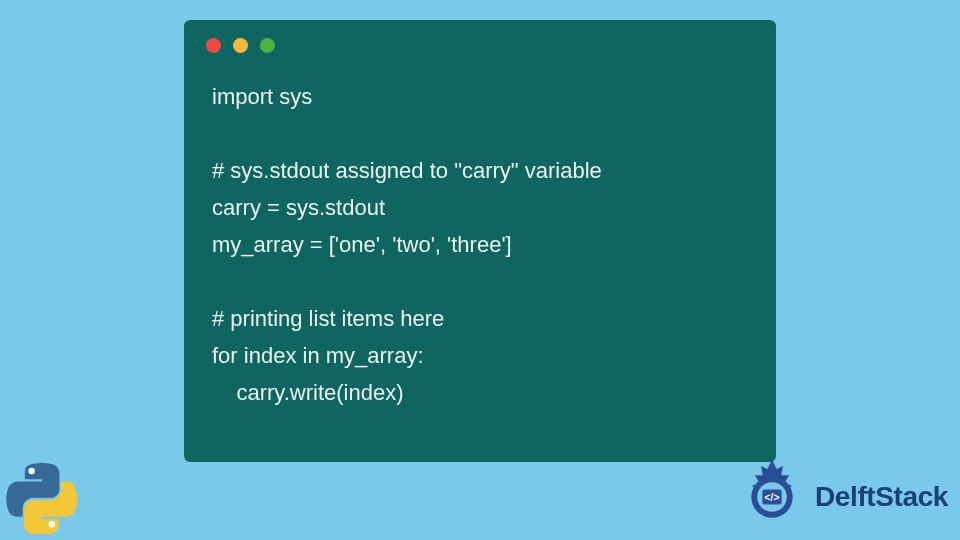  Describe the element at coordinates (42, 498) in the screenshot. I see `python-logo-icon` at that location.